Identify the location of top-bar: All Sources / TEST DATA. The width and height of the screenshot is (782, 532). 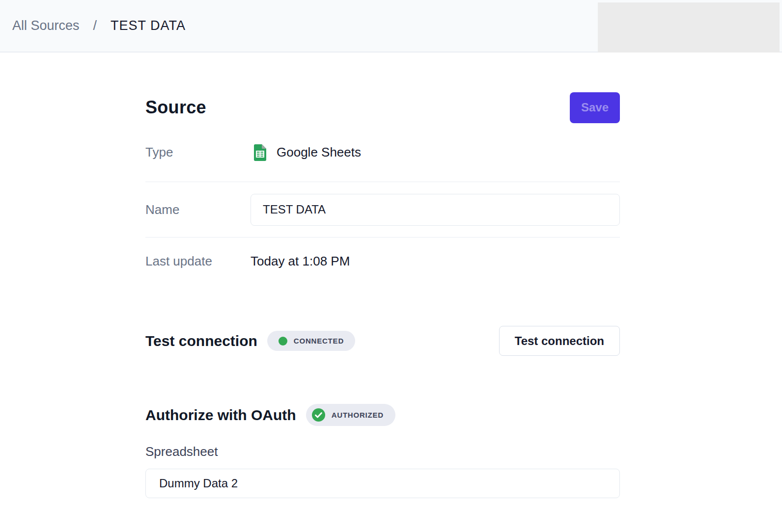
(391, 27).